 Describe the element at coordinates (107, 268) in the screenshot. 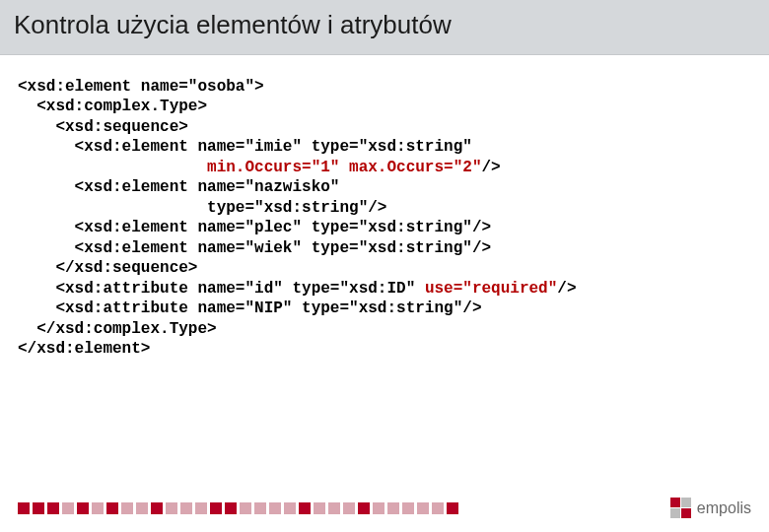

I see `code-line: </xsd:sequence>` at that location.